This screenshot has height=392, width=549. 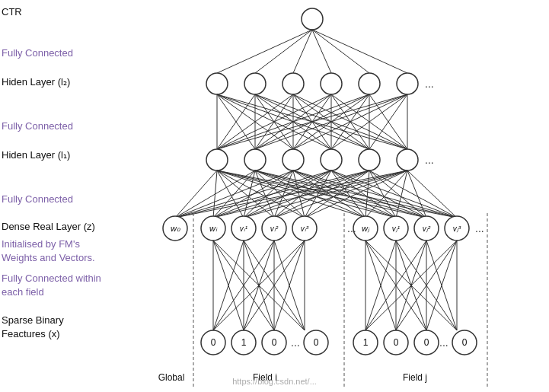 What do you see at coordinates (396, 228) in the screenshot?
I see `svg-text: vⱼ¹` at bounding box center [396, 228].